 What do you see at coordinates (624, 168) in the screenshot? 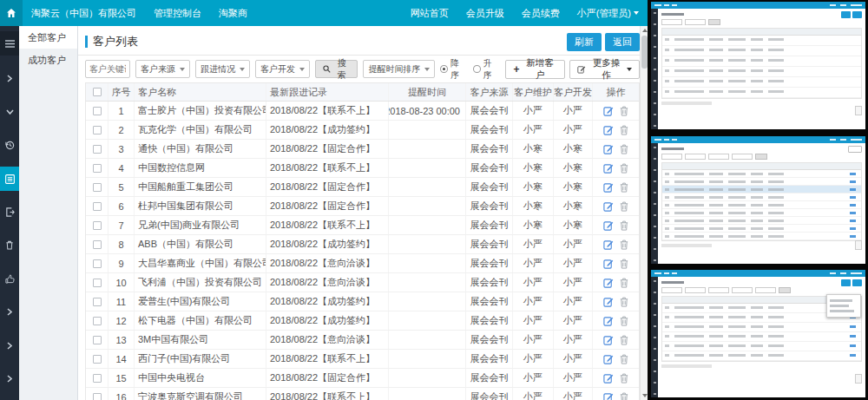
I see `trash-icon` at bounding box center [624, 168].